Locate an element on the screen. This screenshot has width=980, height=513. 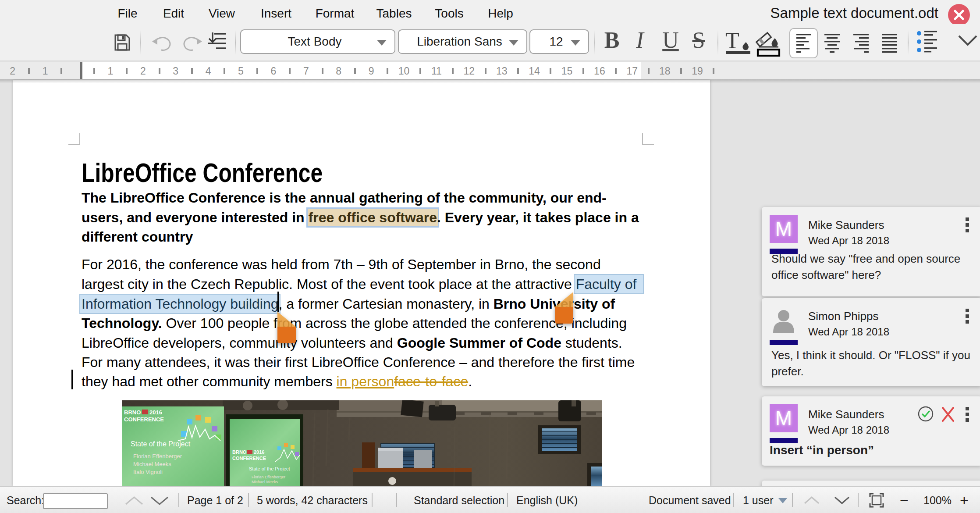
svg-text: Italo Vignoli is located at coordinates (148, 472).